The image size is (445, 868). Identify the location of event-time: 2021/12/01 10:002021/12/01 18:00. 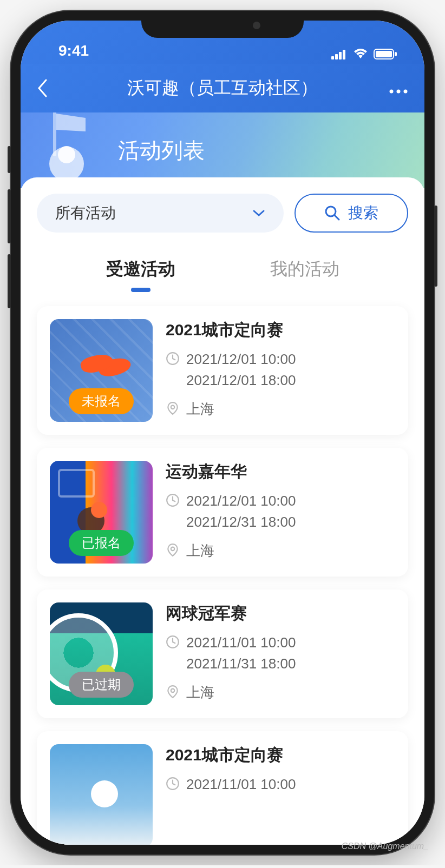
(280, 370).